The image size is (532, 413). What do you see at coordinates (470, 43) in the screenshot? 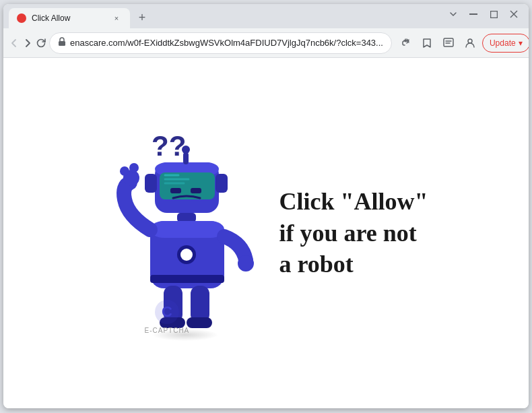
I see `profile-icon` at bounding box center [470, 43].